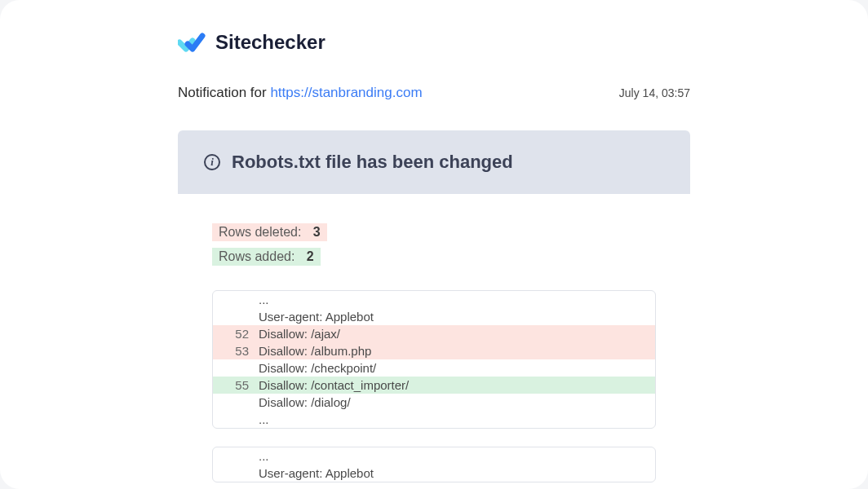 The height and width of the screenshot is (489, 868). I want to click on diff-lineno: 53, so click(234, 350).